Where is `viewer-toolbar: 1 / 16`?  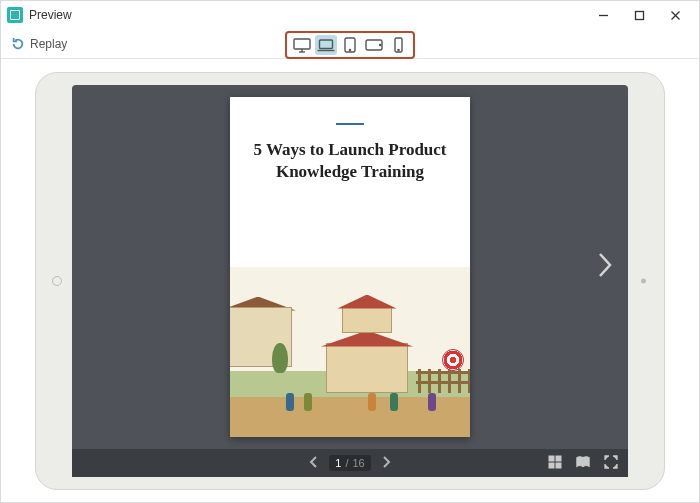
viewer-toolbar: 1 / 16 is located at coordinates (350, 463).